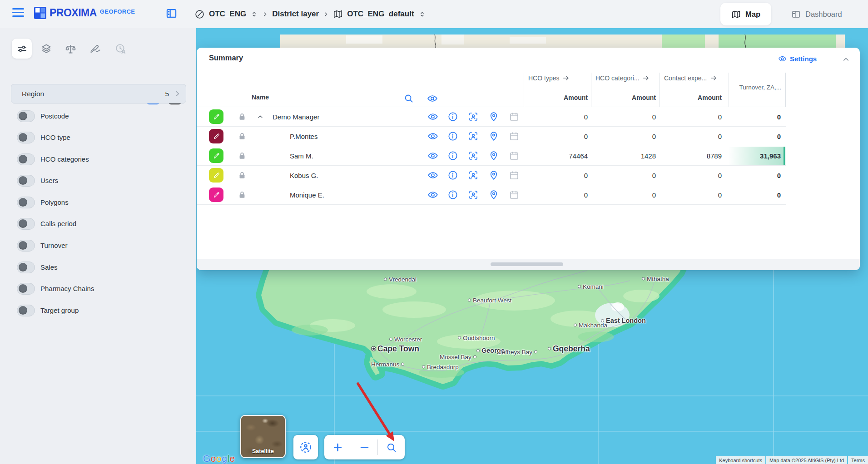 The width and height of the screenshot is (868, 464). What do you see at coordinates (858, 460) in the screenshot?
I see `terms-link: Terms` at bounding box center [858, 460].